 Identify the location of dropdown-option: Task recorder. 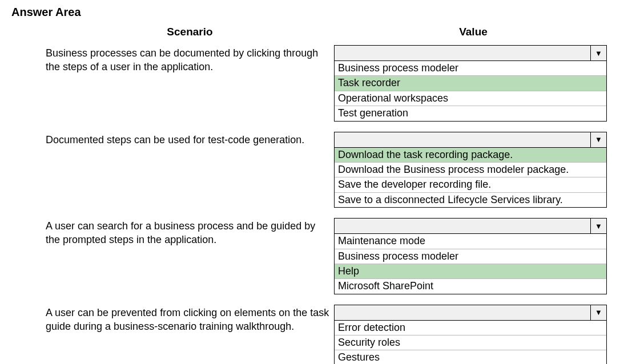
(470, 83).